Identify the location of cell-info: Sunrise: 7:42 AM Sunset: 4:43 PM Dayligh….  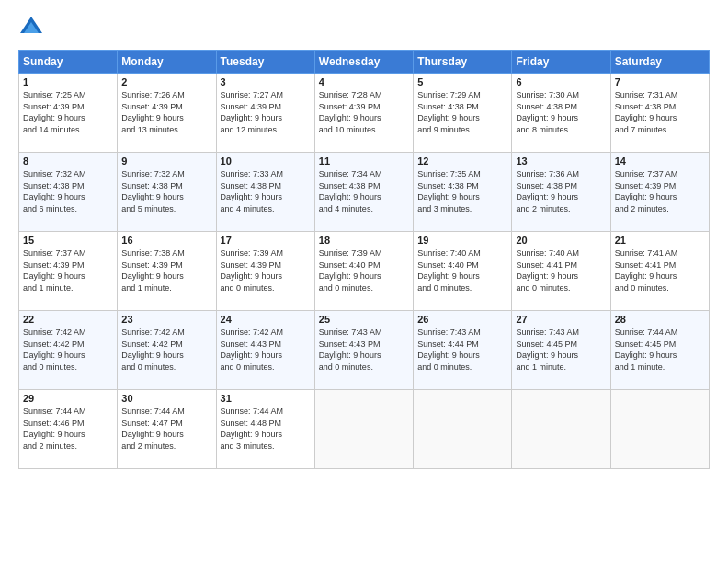
(266, 350).